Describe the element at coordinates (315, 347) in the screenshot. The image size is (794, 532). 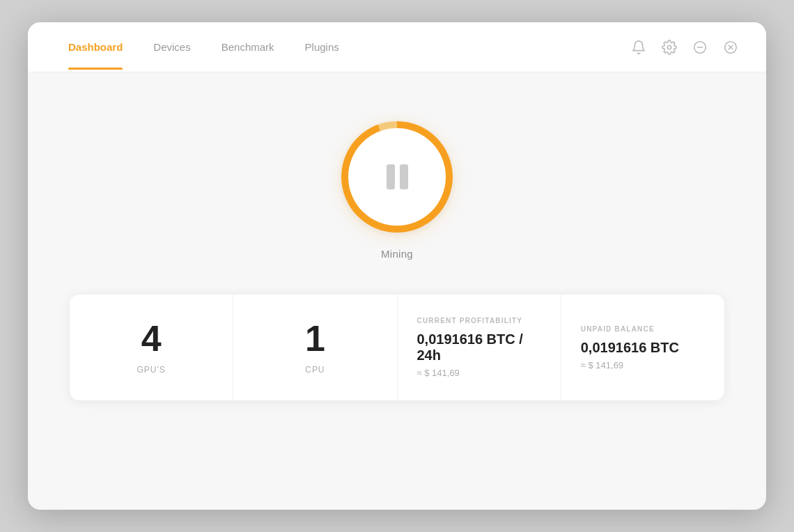
I see `stat-card-cpu: 1 CPU` at that location.